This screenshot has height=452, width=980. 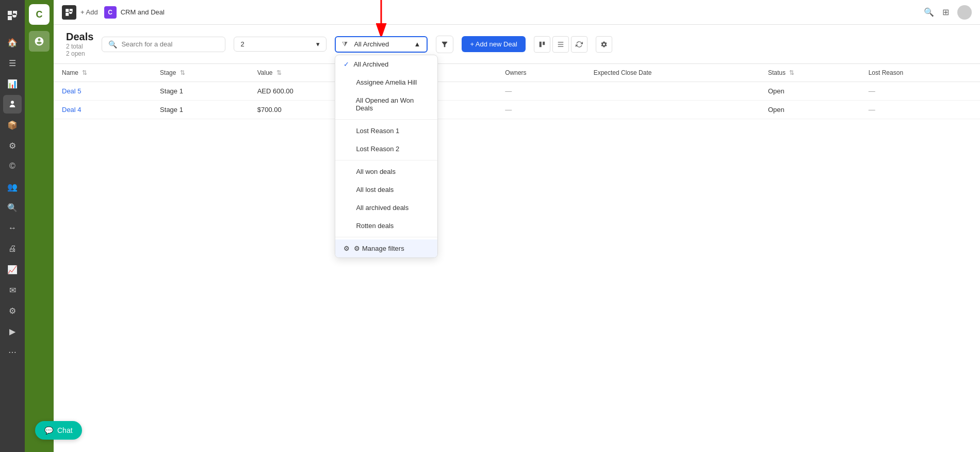 What do you see at coordinates (604, 44) in the screenshot?
I see `table-settings-button` at bounding box center [604, 44].